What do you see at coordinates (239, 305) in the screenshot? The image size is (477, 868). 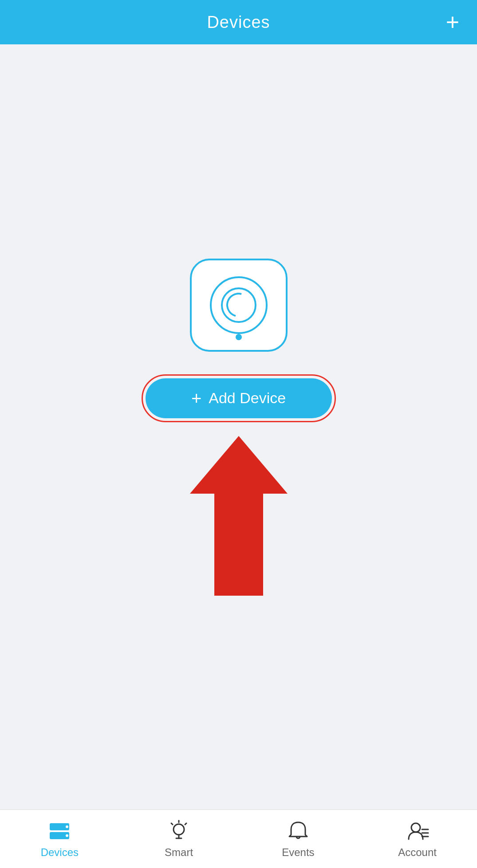 I see `camera-lens-inner` at bounding box center [239, 305].